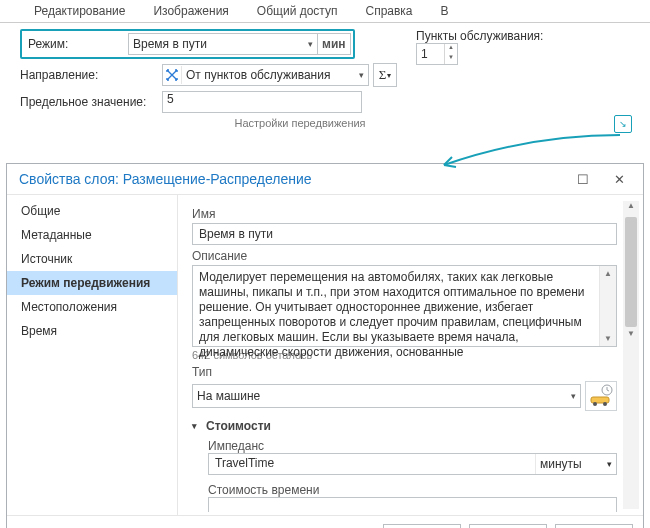 The width and height of the screenshot is (650, 528). Describe the element at coordinates (608, 306) in the screenshot. I see `description-scrollbar: ▲ ▼` at that location.